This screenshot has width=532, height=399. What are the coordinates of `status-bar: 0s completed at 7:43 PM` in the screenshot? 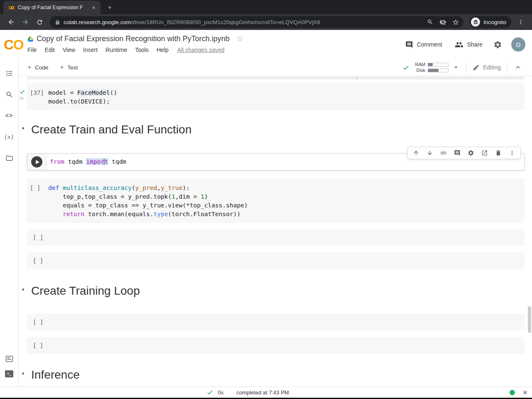 It's located at (266, 392).